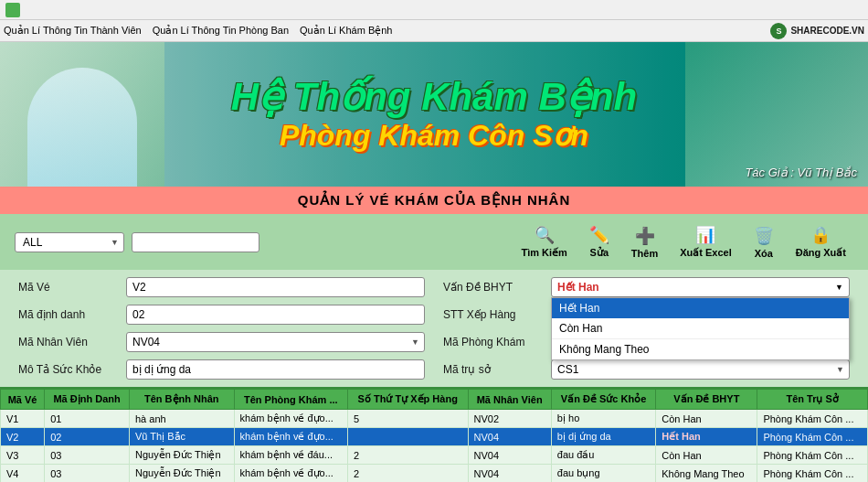 This screenshot has width=868, height=482. What do you see at coordinates (700, 329) in the screenshot?
I see `bhyt-option-con-han: Còn Han` at bounding box center [700, 329].